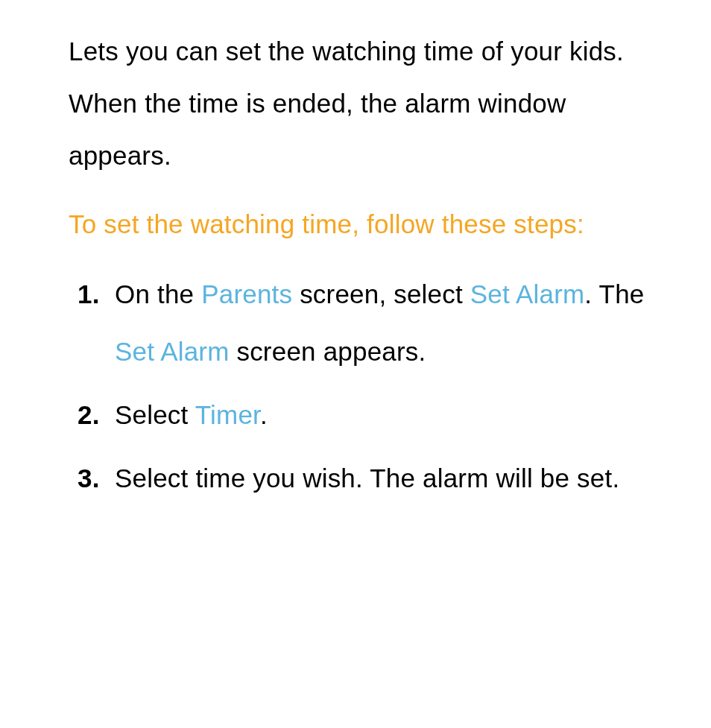 This screenshot has width=711, height=728. What do you see at coordinates (264, 414) in the screenshot?
I see `step-text: .` at bounding box center [264, 414].